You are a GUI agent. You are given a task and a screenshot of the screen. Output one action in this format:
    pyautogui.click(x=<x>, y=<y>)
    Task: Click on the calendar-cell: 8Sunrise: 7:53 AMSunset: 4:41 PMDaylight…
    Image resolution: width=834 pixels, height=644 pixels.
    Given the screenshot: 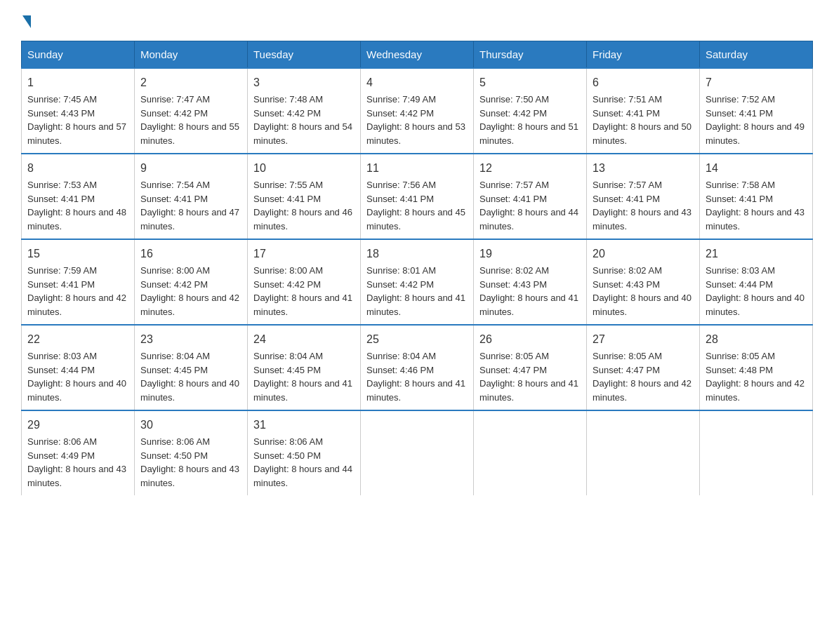 What is the action you would take?
    pyautogui.click(x=79, y=196)
    